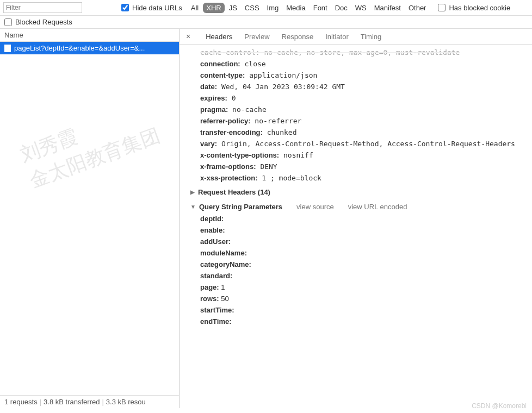 Image resolution: width=532 pixels, height=413 pixels. Describe the element at coordinates (358, 64) in the screenshot. I see `header-row: connection: close` at that location.